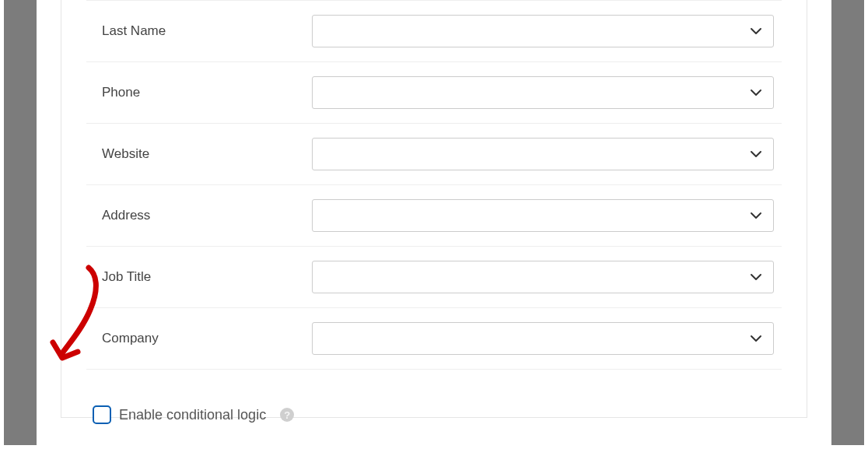 The width and height of the screenshot is (868, 449). What do you see at coordinates (193, 416) in the screenshot?
I see `enable-conditional-logic-label: Enable conditional logic` at bounding box center [193, 416].